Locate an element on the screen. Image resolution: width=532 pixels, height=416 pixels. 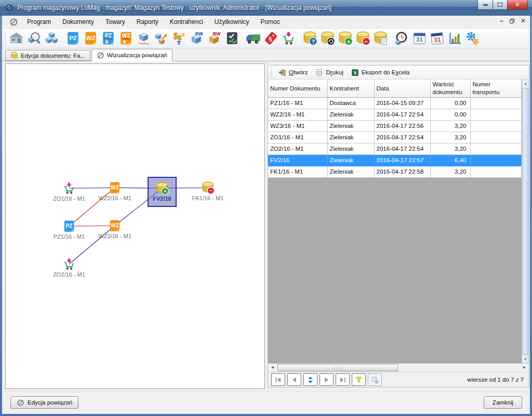
scroll-right-icon: ► is located at coordinates (525, 368).